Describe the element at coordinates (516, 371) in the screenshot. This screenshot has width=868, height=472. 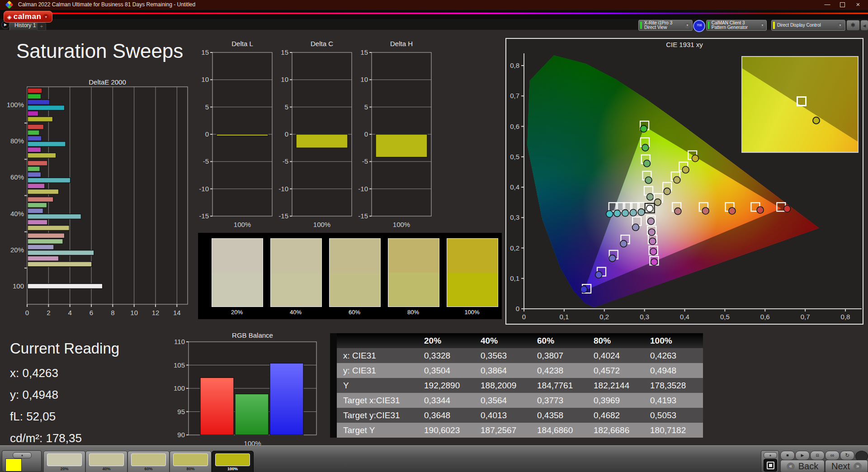
I see `table-row: y: CIE310,35040,38640,42380,45720,4948` at that location.